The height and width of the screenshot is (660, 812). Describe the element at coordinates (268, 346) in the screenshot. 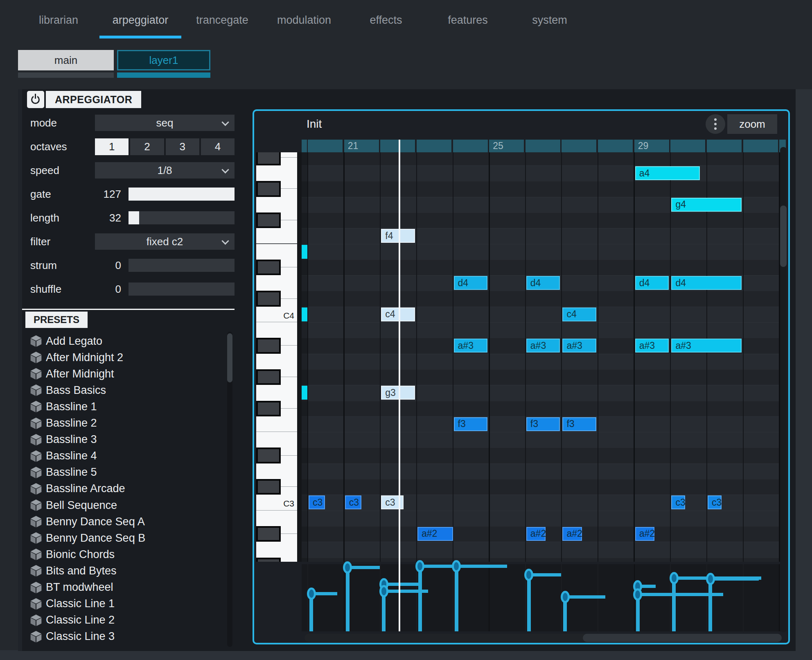

I see `black-key-a#3` at that location.